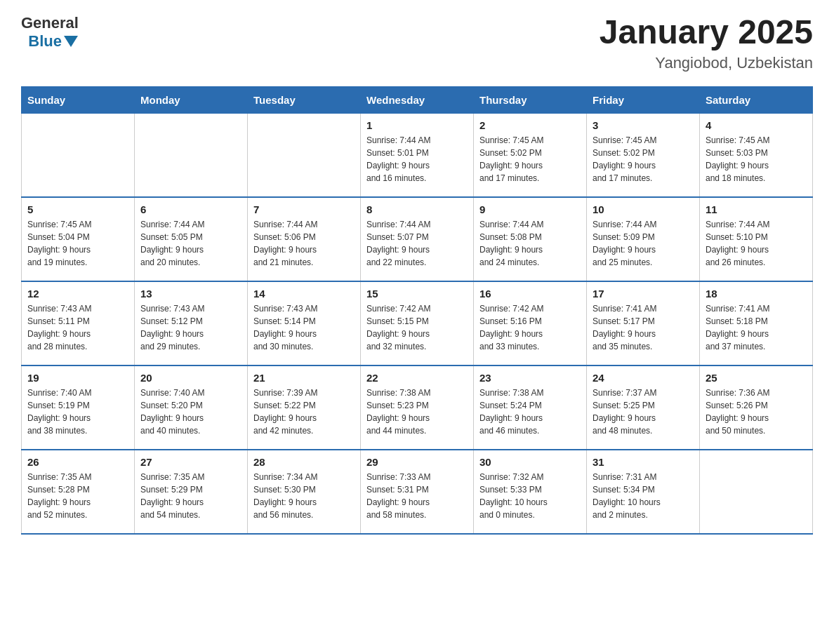  Describe the element at coordinates (530, 462) in the screenshot. I see `day-number: 30` at that location.